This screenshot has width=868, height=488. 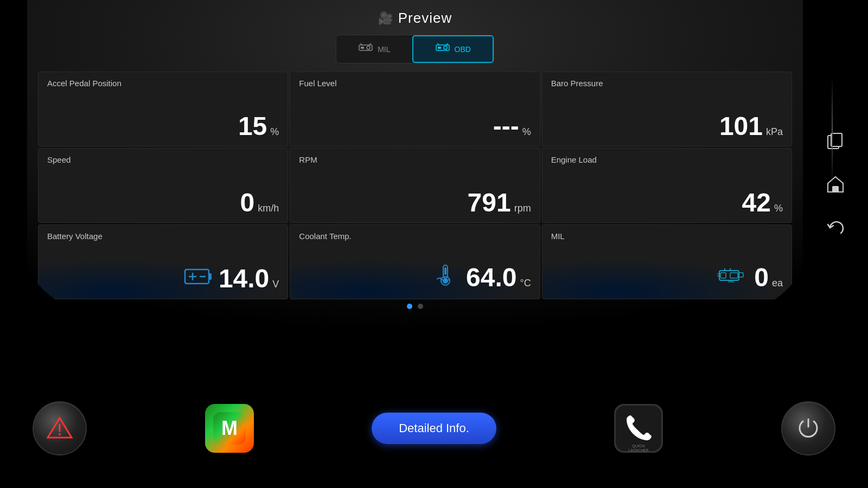 What do you see at coordinates (639, 450) in the screenshot?
I see `svg-text: LAUNCHER` at bounding box center [639, 450].